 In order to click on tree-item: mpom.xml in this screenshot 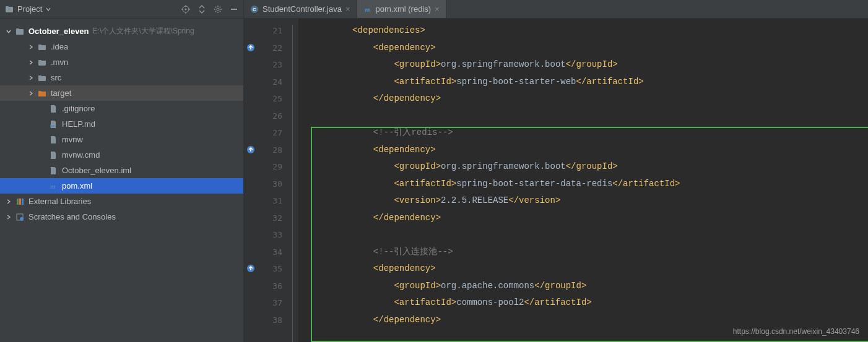, I will do `click(121, 186)`.